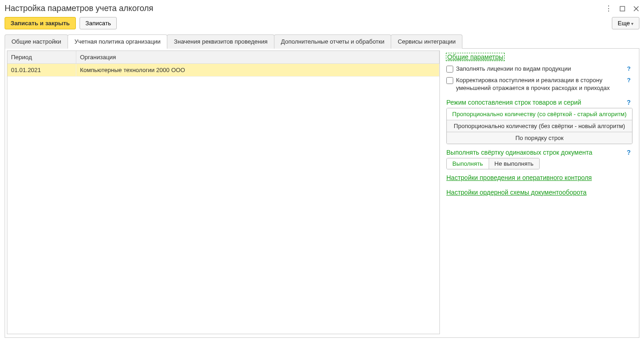 The height and width of the screenshot is (342, 644). I want to click on label-correction: Корректировка поступления и реализации в…, so click(539, 84).